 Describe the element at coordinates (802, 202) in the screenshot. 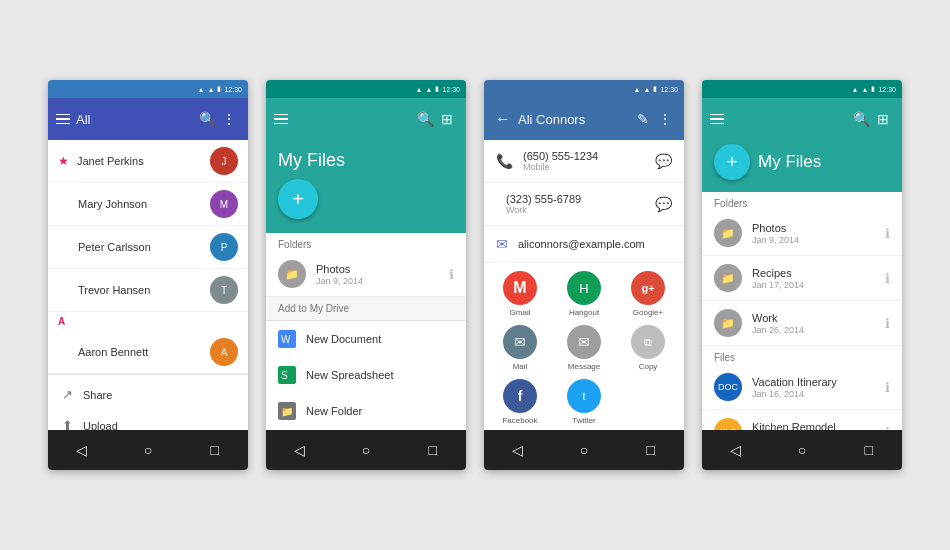

I see `folders-section: Folders` at that location.